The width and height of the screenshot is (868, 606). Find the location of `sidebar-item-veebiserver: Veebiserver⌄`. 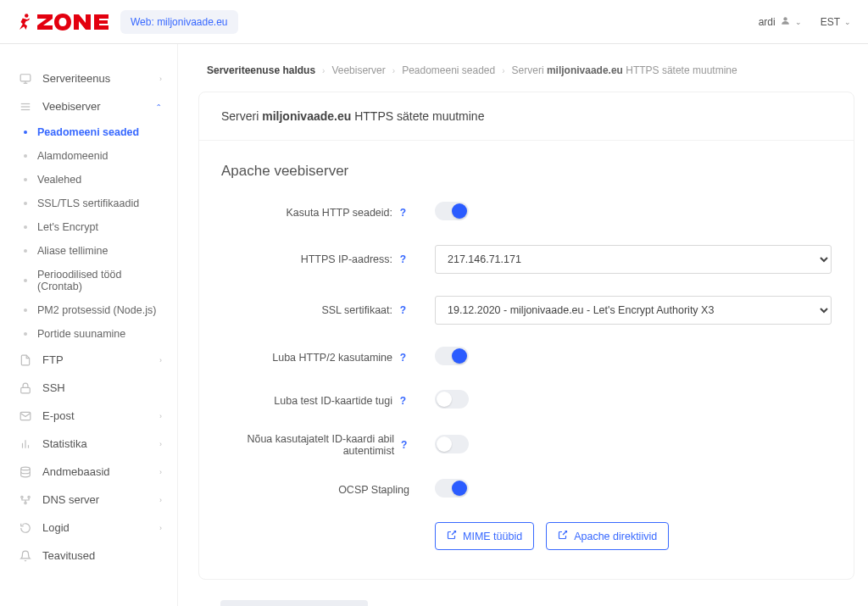

sidebar-item-veebiserver: Veebiserver⌄ is located at coordinates (90, 107).